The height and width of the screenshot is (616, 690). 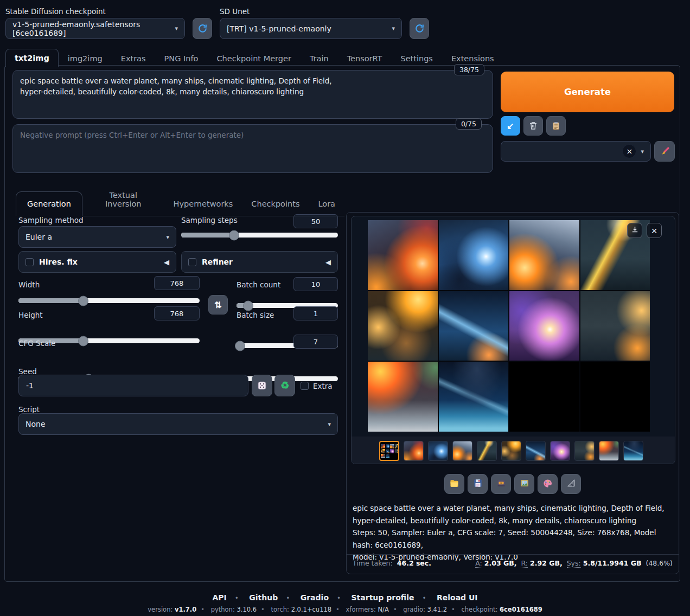 I want to click on footer-link-gradio: Gradio, so click(x=315, y=598).